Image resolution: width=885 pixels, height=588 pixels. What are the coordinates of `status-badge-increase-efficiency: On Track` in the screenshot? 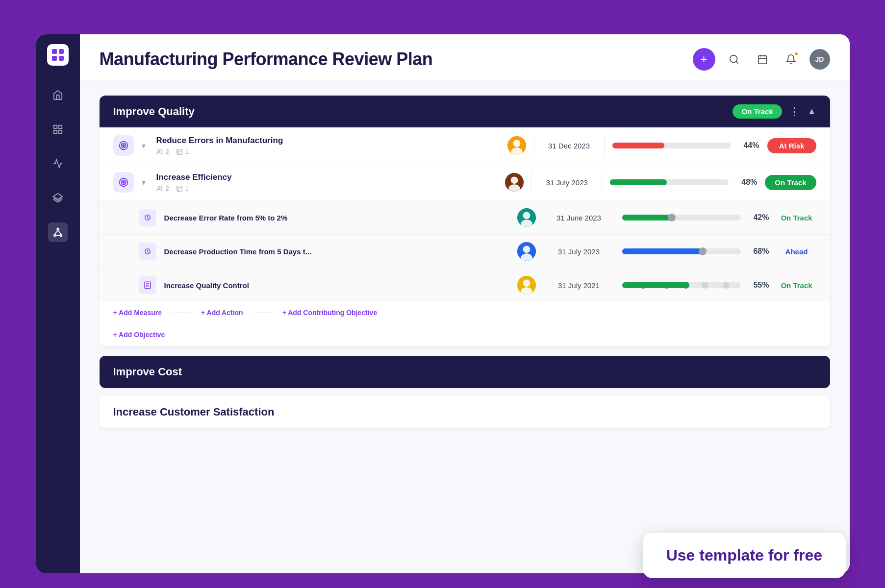 It's located at (790, 182).